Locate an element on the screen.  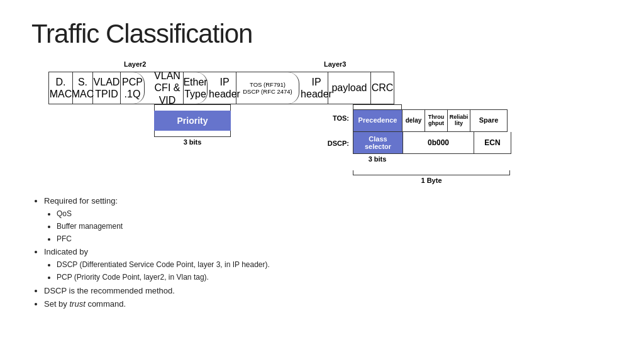
sub-list-1: QoS Buffer management PFC is located at coordinates (328, 227).